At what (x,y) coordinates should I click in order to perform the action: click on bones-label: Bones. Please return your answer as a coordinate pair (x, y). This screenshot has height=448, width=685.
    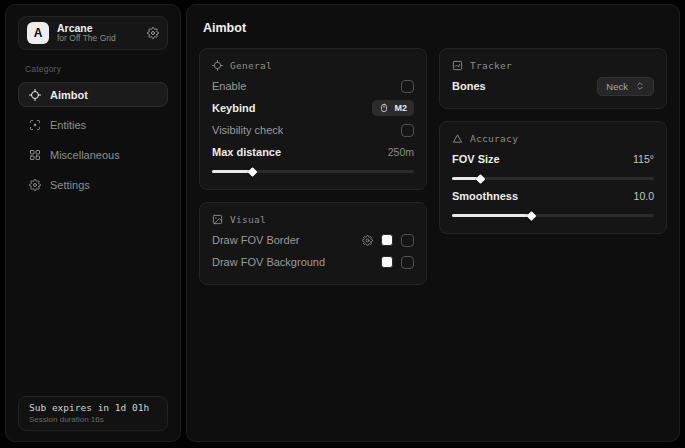
    Looking at the image, I should click on (469, 86).